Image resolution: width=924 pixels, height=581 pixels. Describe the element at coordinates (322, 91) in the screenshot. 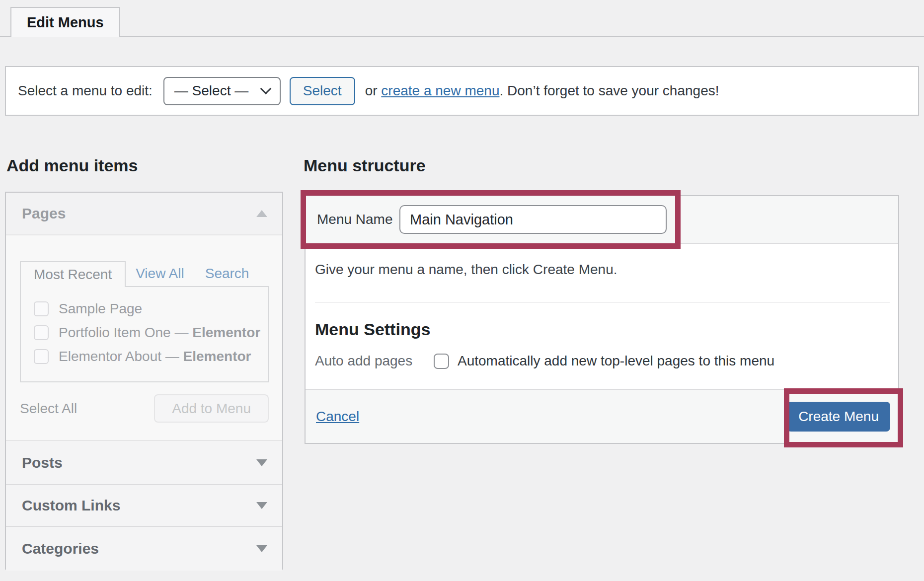

I see `select-button: Select` at that location.